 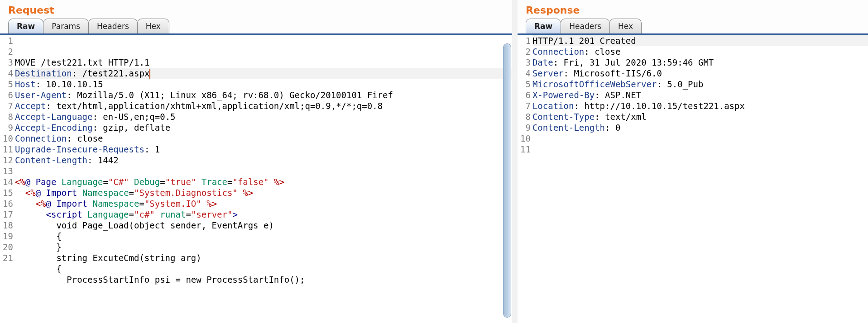 What do you see at coordinates (264, 193) in the screenshot?
I see `code-line: <%@ Import Namespace="System.Diagnostics…` at bounding box center [264, 193].